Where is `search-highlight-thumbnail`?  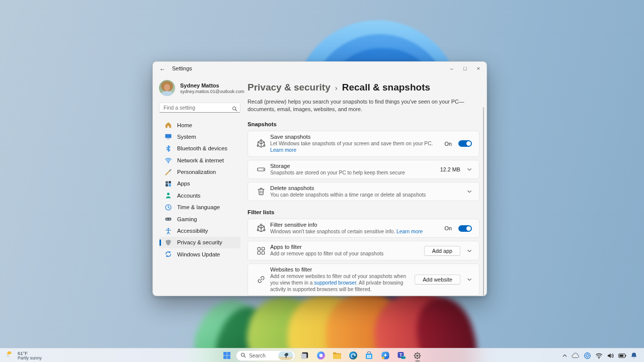 search-highlight-thumbnail is located at coordinates (286, 356).